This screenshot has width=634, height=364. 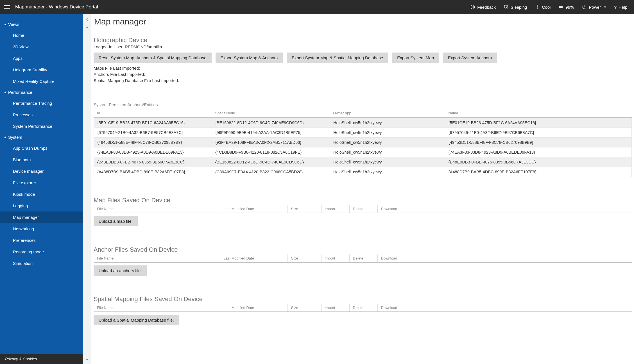 What do you see at coordinates (42, 171) in the screenshot?
I see `sidebar-item-device-manager: Device manager` at bounding box center [42, 171].